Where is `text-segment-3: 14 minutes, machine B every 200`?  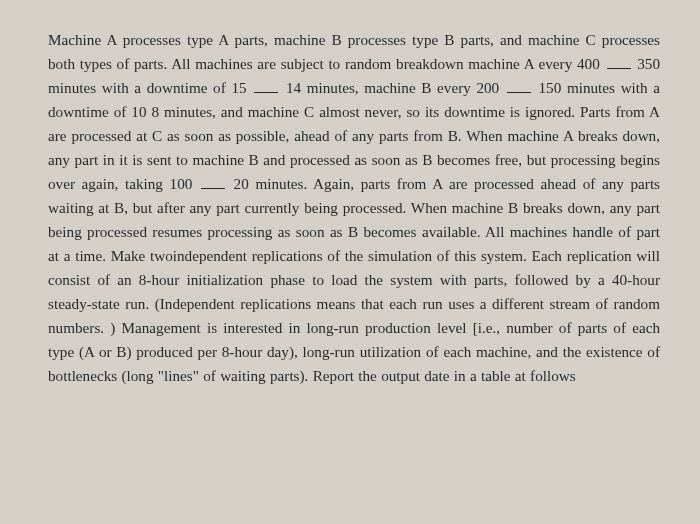
text-segment-3: 14 minutes, machine B every 200 is located at coordinates (392, 88).